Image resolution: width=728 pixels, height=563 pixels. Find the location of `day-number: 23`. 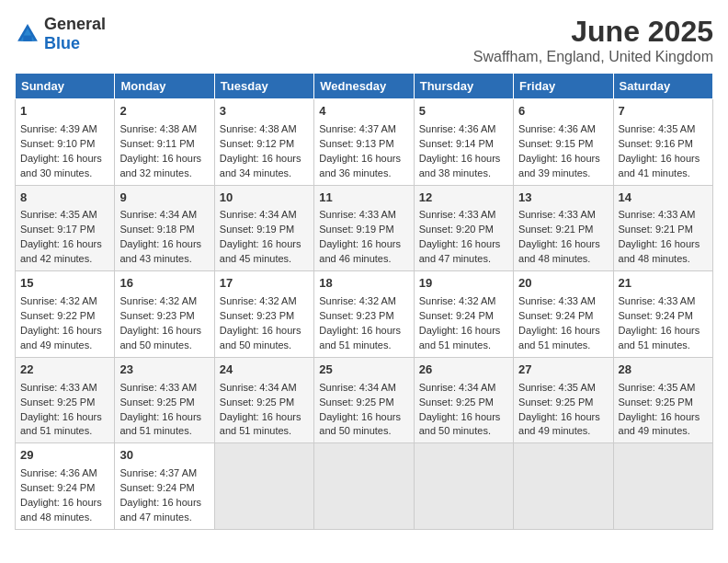

day-number: 23 is located at coordinates (164, 370).